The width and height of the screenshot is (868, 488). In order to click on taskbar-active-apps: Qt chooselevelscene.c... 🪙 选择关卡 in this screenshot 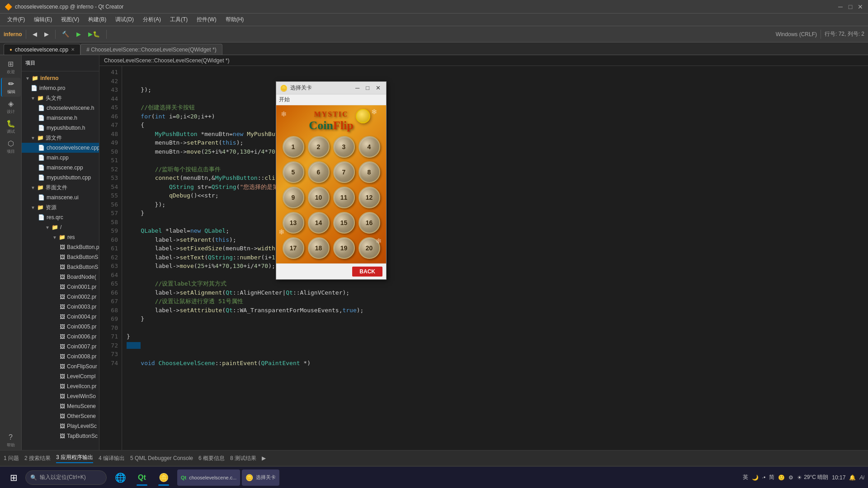, I will do `click(228, 478)`.